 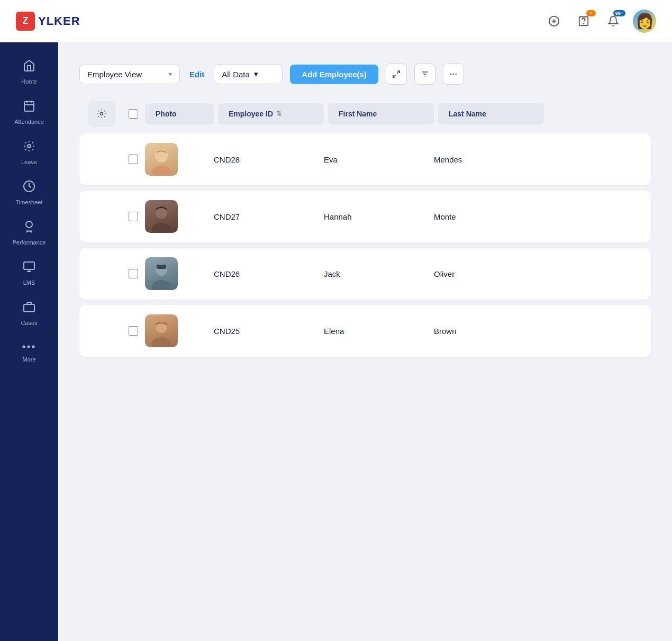 I want to click on column-header-photo: Photo, so click(x=179, y=114).